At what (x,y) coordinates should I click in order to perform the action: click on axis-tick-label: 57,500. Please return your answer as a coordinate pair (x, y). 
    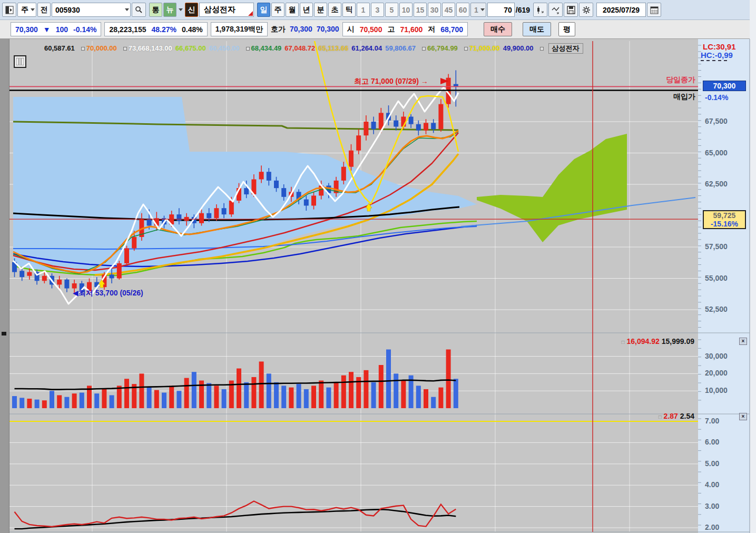
    Looking at the image, I should click on (716, 246).